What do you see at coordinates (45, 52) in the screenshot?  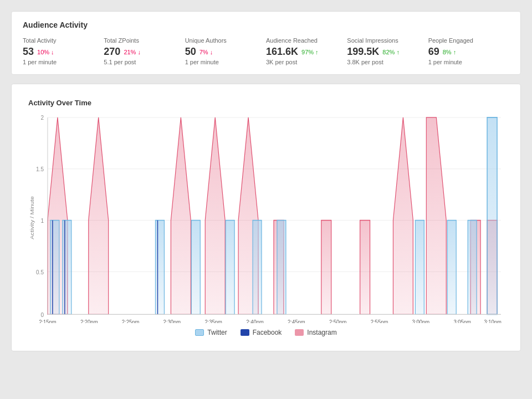 I see `metric-change-0: 10% ↓` at bounding box center [45, 52].